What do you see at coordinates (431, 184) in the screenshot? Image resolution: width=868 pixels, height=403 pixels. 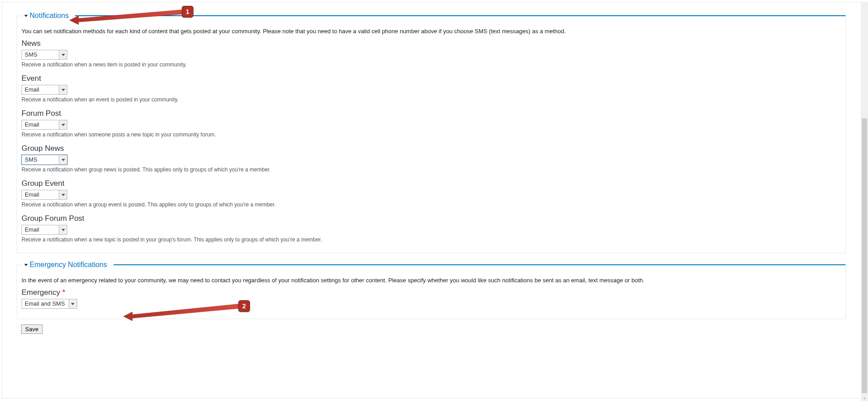 I see `group-event-label: Group Event` at bounding box center [431, 184].